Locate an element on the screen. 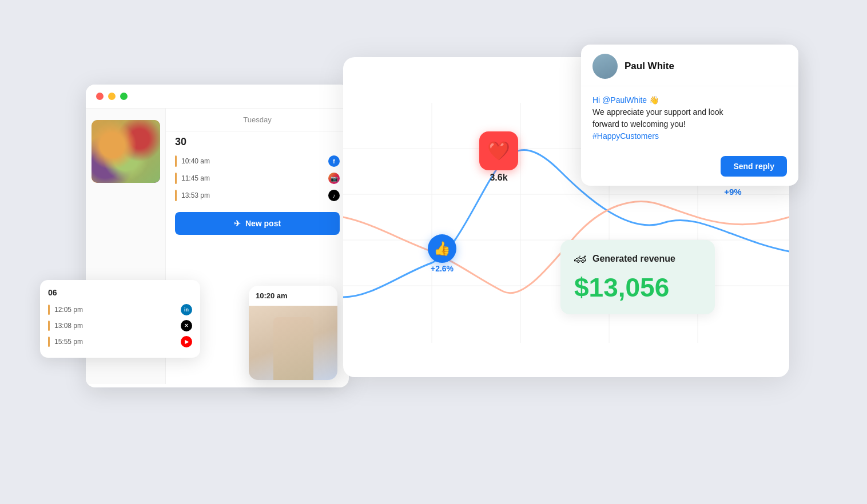 The width and height of the screenshot is (867, 504). send-icon: ✈ is located at coordinates (237, 223).